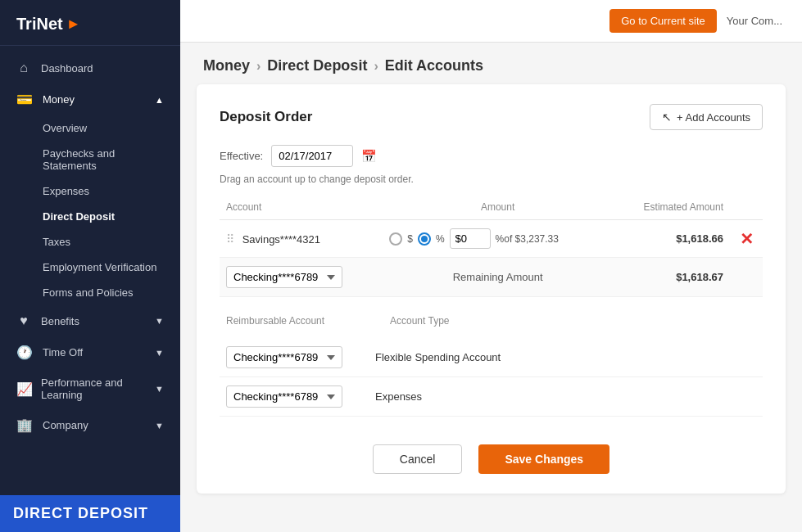 This screenshot has width=802, height=532. What do you see at coordinates (410, 239) in the screenshot?
I see `dollar-label: $` at bounding box center [410, 239].